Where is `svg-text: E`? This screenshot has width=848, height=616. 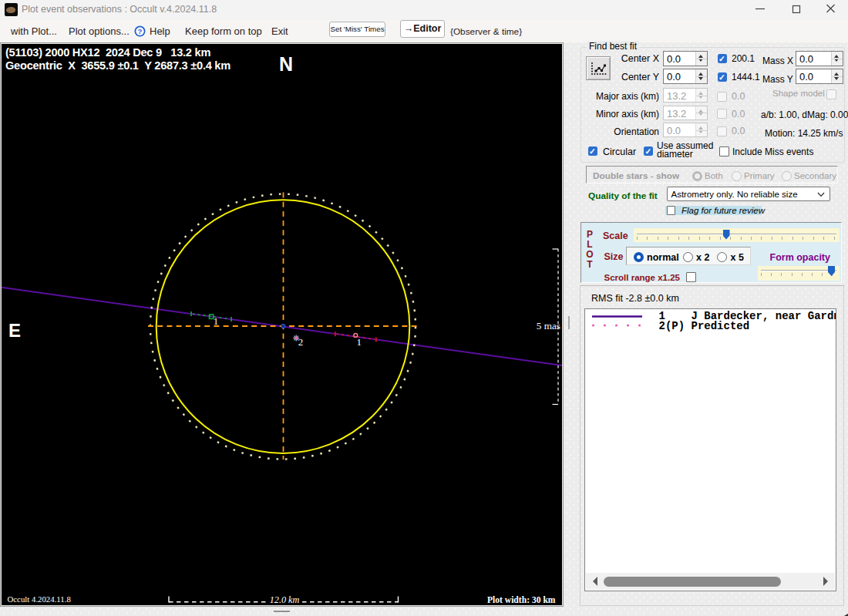
svg-text: E is located at coordinates (15, 330).